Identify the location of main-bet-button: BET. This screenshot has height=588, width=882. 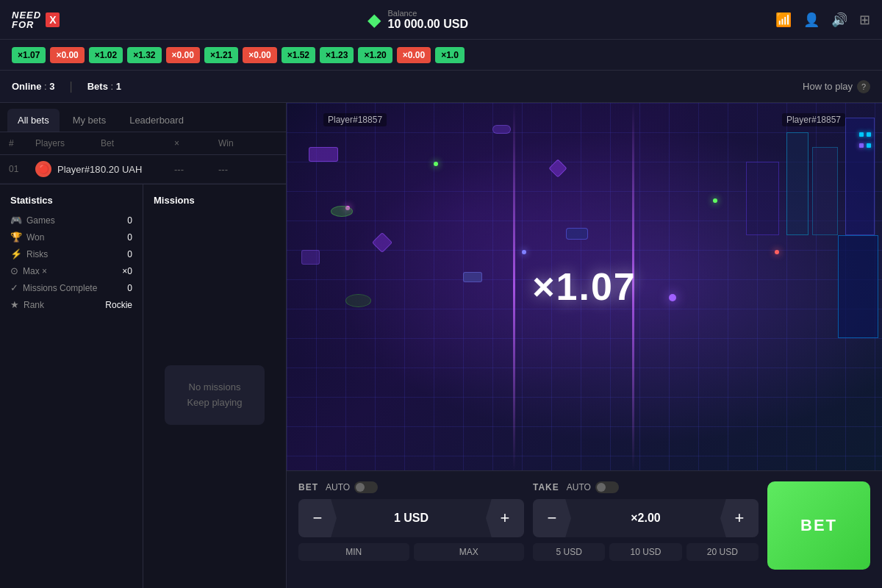
(819, 526).